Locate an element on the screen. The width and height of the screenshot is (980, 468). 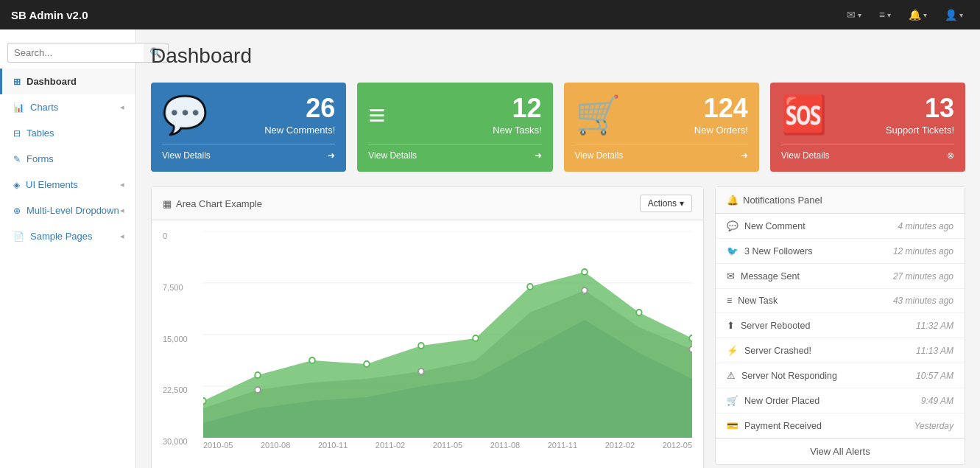
notif-text-3: New Task is located at coordinates (758, 301).